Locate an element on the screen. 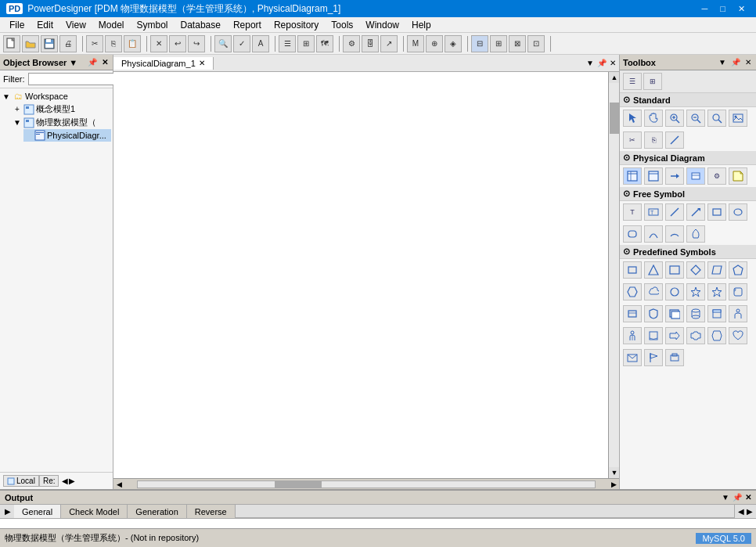 The width and height of the screenshot is (756, 547). tb-table is located at coordinates (632, 176).